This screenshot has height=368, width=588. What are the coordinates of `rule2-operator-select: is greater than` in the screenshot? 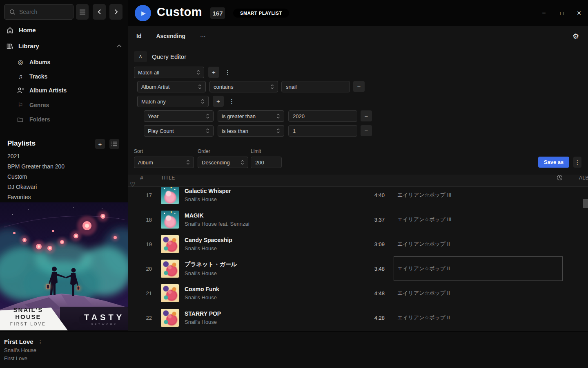 It's located at (251, 116).